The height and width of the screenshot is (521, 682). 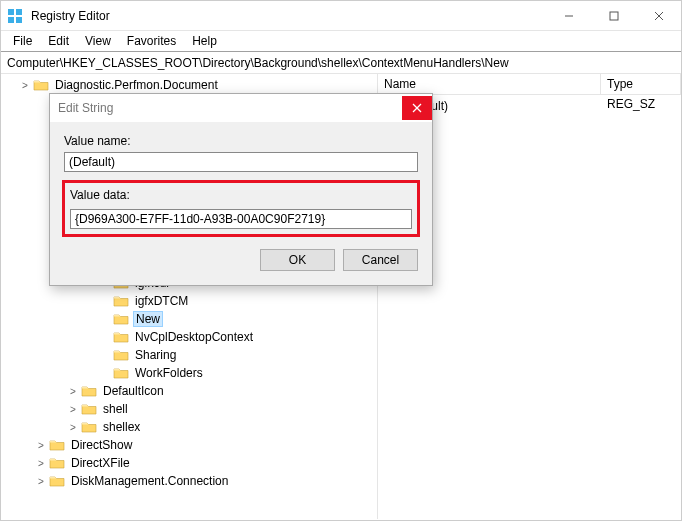 What do you see at coordinates (380, 260) in the screenshot?
I see `cancel-button: Cancel` at bounding box center [380, 260].